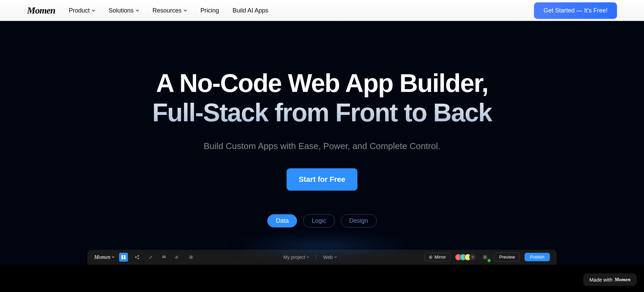 The height and width of the screenshot is (292, 644). I want to click on add-user-icon: +, so click(473, 257).